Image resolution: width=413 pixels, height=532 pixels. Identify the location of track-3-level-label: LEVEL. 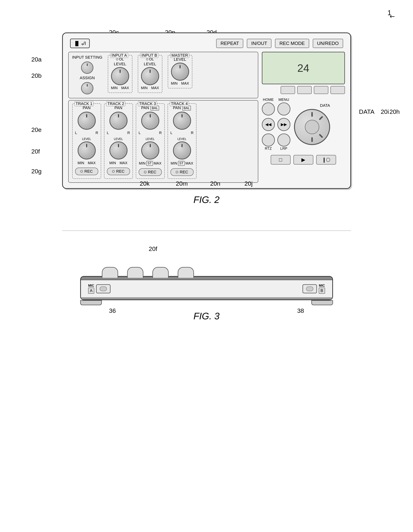
(150, 139).